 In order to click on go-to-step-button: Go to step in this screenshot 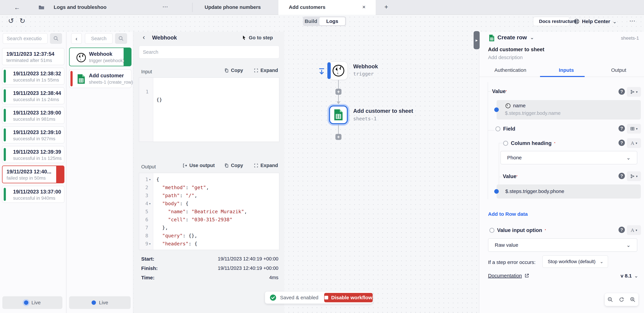, I will do `click(257, 37)`.